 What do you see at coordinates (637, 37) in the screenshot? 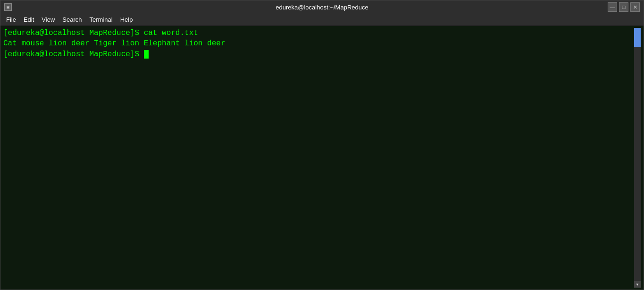
I see `scrollbar-thumb` at bounding box center [637, 37].